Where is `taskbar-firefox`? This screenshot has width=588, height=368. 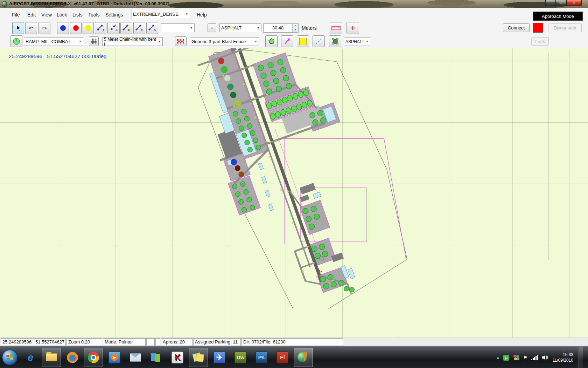
taskbar-firefox is located at coordinates (72, 357).